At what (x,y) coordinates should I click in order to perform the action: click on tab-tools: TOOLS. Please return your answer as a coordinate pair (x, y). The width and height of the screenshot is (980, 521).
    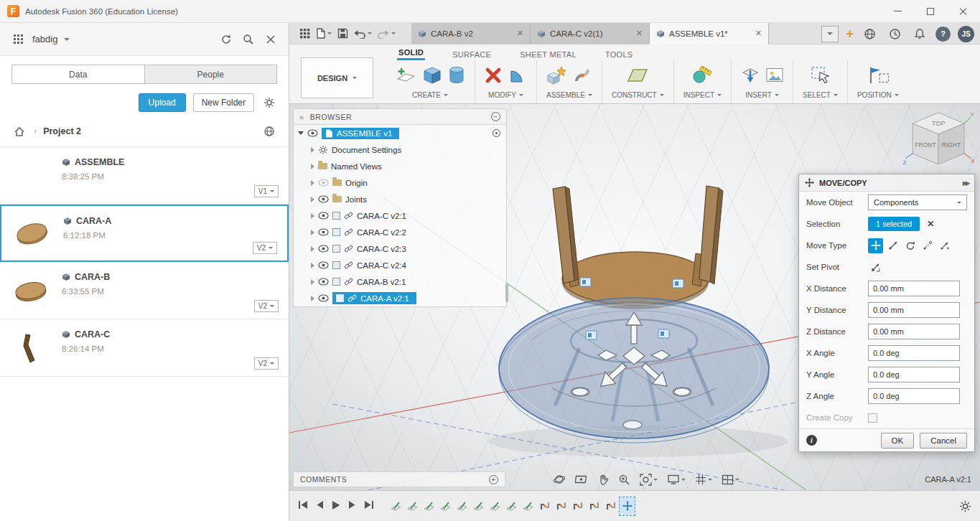
    Looking at the image, I should click on (619, 55).